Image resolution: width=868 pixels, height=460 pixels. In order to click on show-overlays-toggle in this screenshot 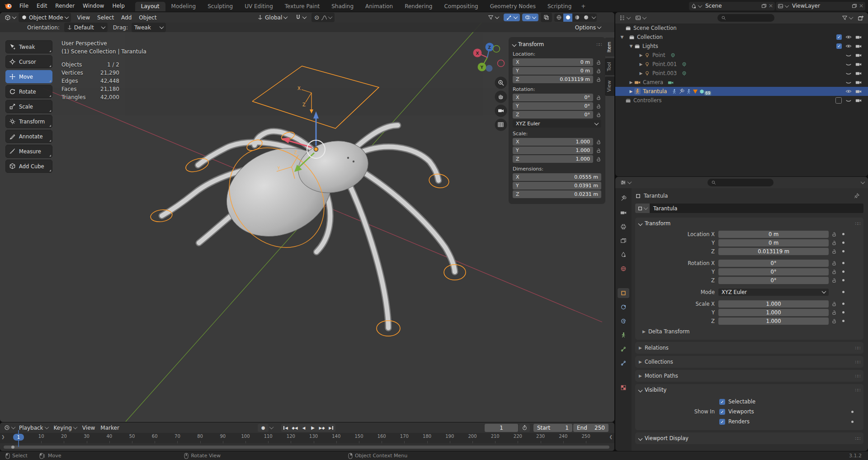, I will do `click(530, 17)`.